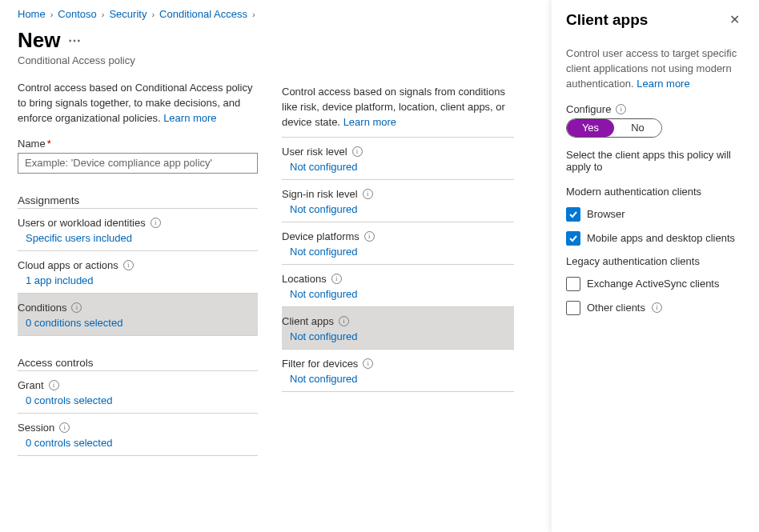 The height and width of the screenshot is (532, 759). What do you see at coordinates (138, 364) in the screenshot?
I see `section-access-controls: Access controls` at bounding box center [138, 364].